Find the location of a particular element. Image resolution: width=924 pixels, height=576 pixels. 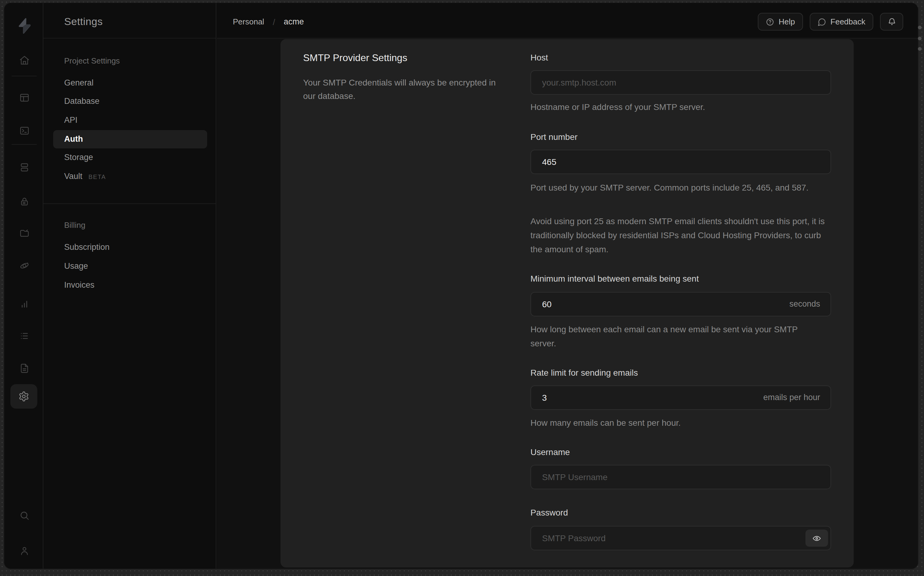

sidebar-item-auth: Auth is located at coordinates (130, 139).